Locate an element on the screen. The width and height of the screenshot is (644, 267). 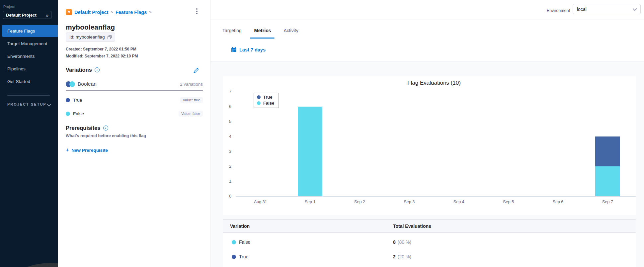
table-row-true: True 2 (20.%) is located at coordinates (430, 257).